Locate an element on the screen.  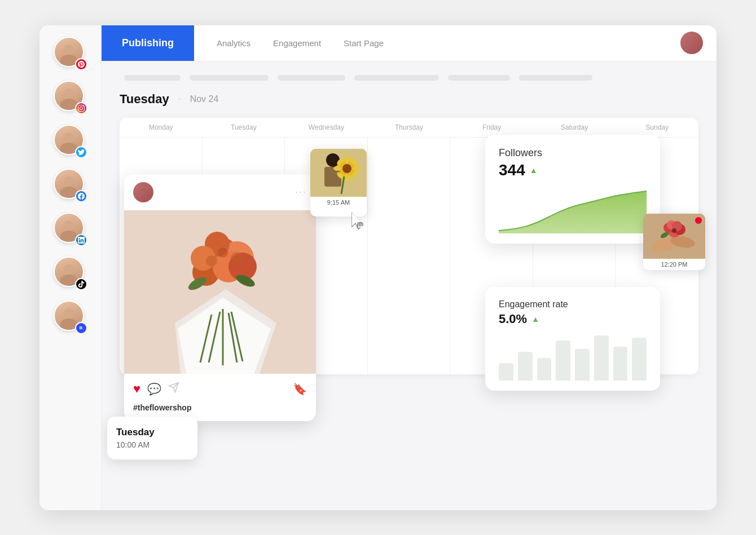
engagement-rate: 5.0% ▲ is located at coordinates (573, 319).